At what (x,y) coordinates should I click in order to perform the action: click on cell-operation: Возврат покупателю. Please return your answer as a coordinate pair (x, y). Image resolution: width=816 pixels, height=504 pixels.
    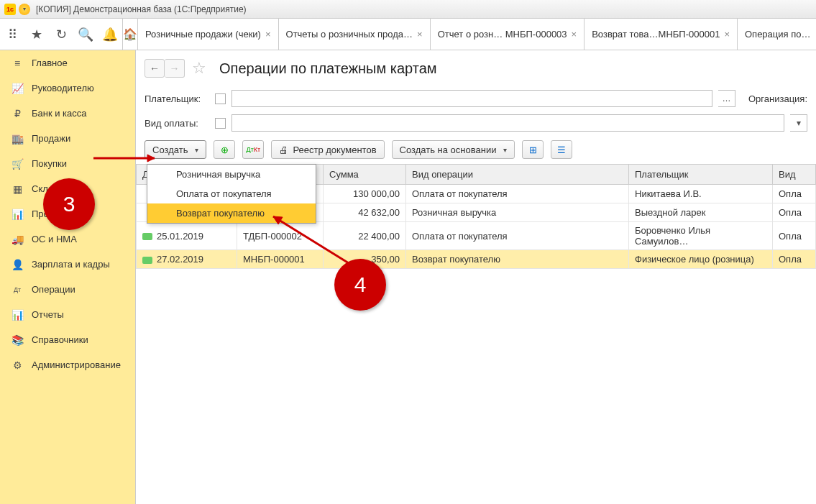
    Looking at the image, I should click on (518, 260).